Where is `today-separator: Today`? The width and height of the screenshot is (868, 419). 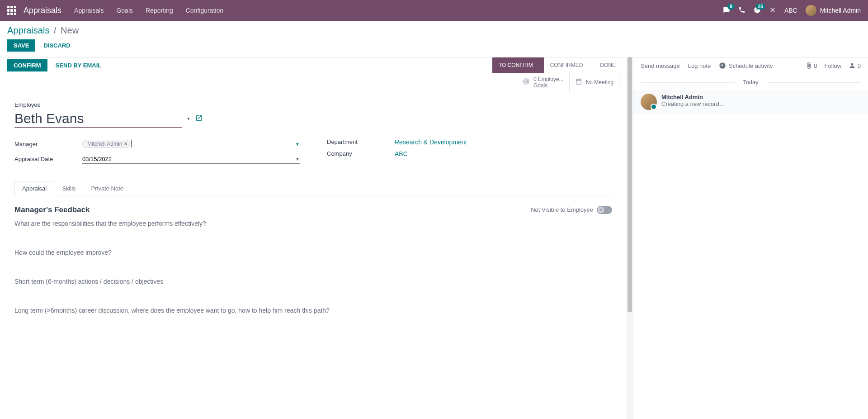 today-separator: Today is located at coordinates (750, 82).